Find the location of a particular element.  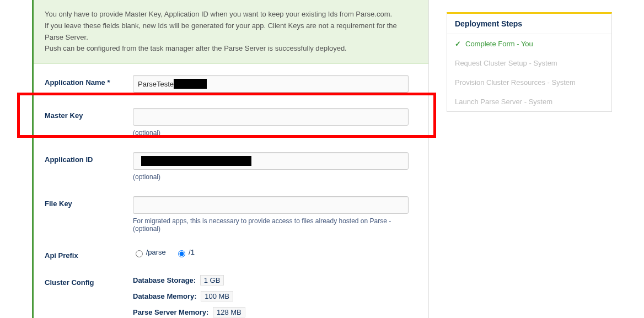

step-label: Complete Form - You is located at coordinates (500, 44).